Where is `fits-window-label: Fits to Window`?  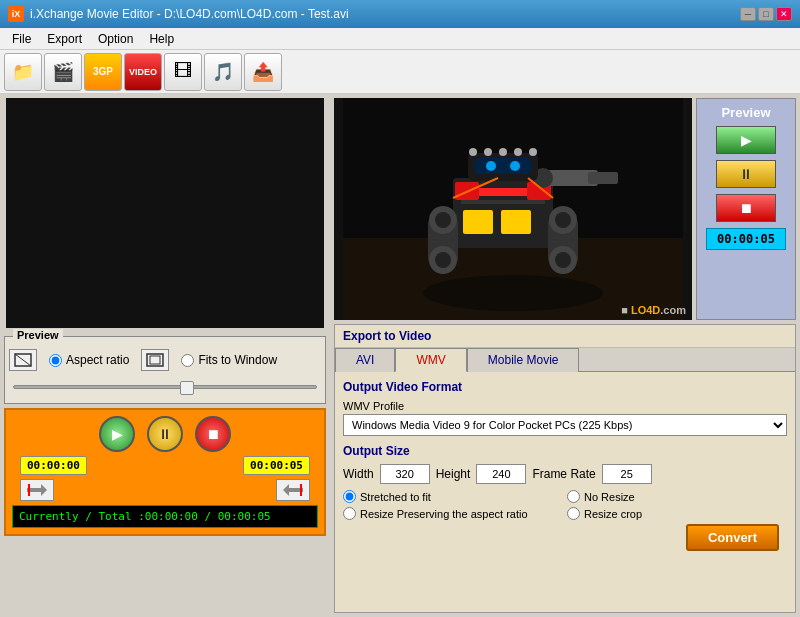
fits-window-label: Fits to Window is located at coordinates (238, 360).